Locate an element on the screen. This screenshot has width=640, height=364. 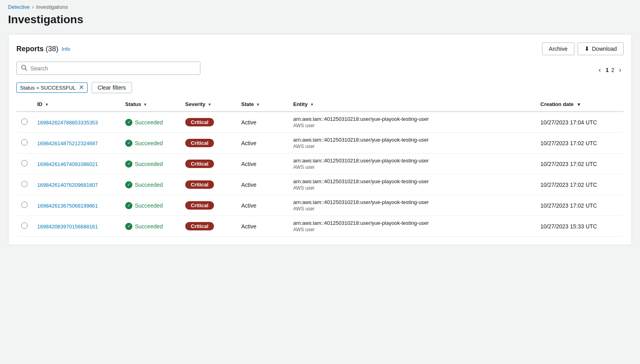
col-header-state: State ▾ is located at coordinates (262, 104).